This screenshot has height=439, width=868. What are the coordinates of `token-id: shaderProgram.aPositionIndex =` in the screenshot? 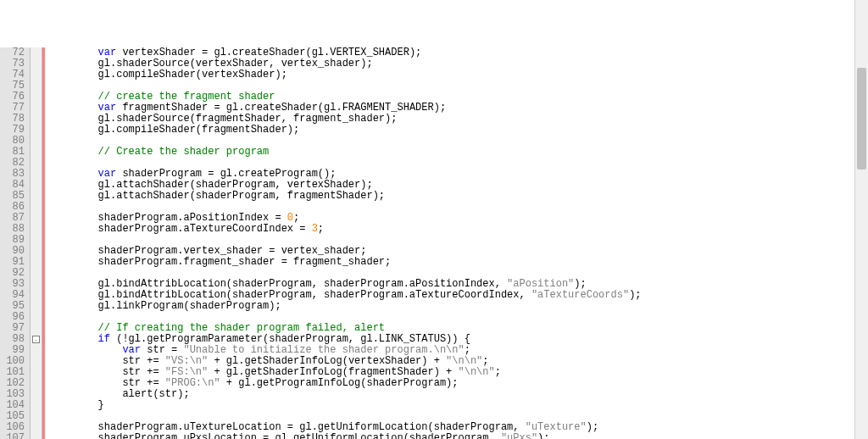 It's located at (168, 218).